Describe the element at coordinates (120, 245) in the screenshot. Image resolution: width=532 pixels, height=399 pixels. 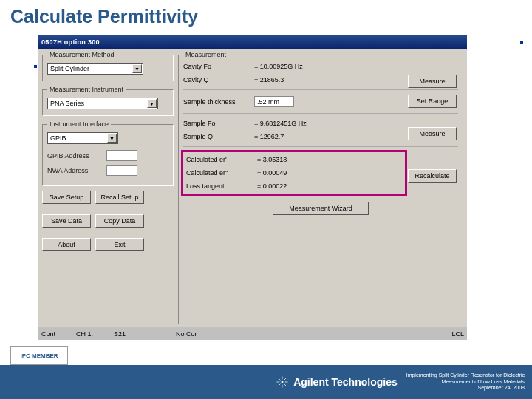
I see `exit-button: Exit` at that location.